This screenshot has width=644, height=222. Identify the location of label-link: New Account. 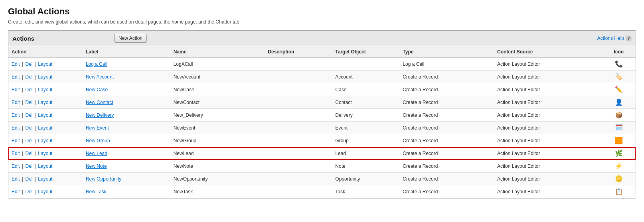
(100, 77).